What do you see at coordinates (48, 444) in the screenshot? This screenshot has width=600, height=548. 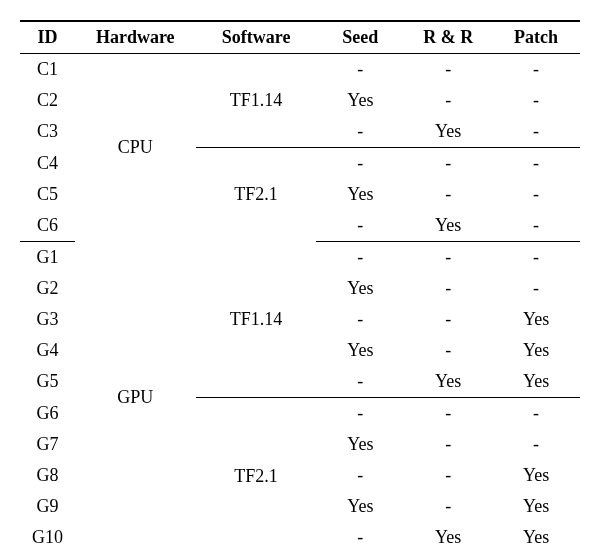 I see `cell-id: G7` at bounding box center [48, 444].